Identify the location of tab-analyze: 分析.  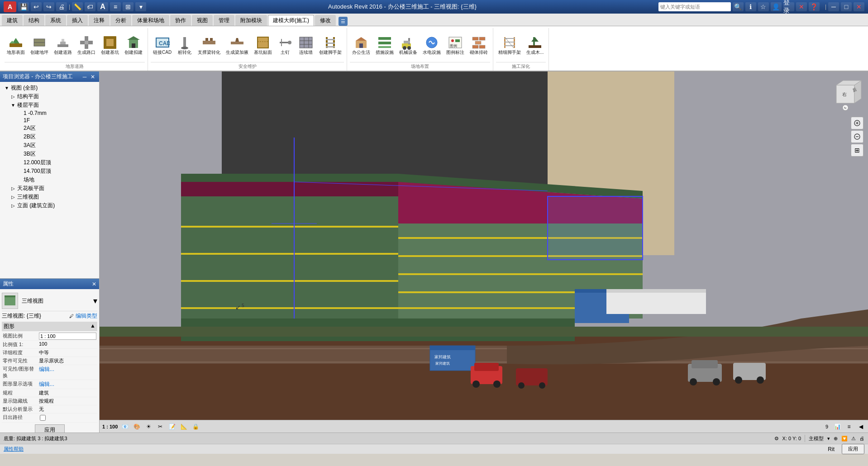
(121, 20).